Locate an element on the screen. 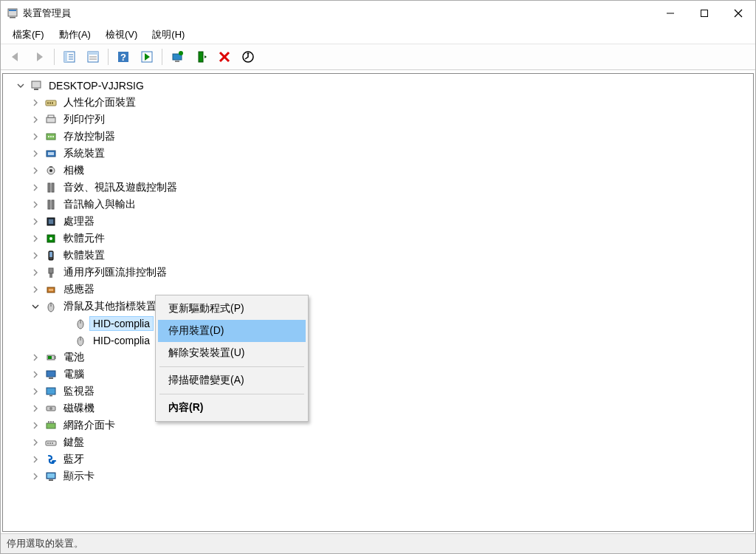 The width and height of the screenshot is (756, 554). tree-category: 軟體裝置 is located at coordinates (380, 256).